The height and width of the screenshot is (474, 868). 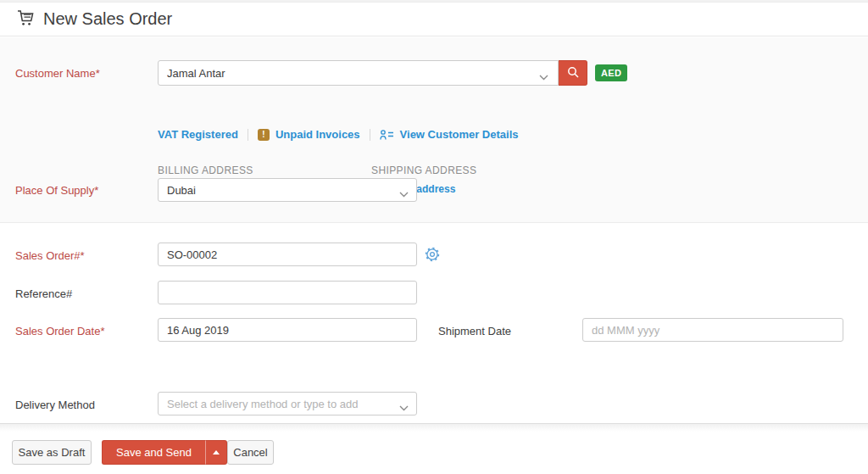 What do you see at coordinates (338, 134) in the screenshot?
I see `customer-links-row: VAT Registered ! Unpaid Invoices View Cu…` at bounding box center [338, 134].